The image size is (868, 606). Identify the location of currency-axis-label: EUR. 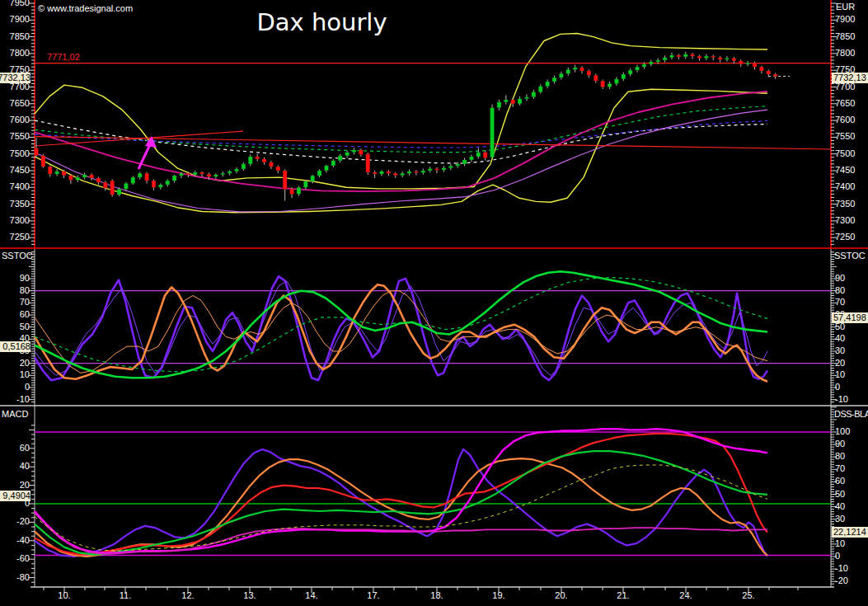
(846, 7).